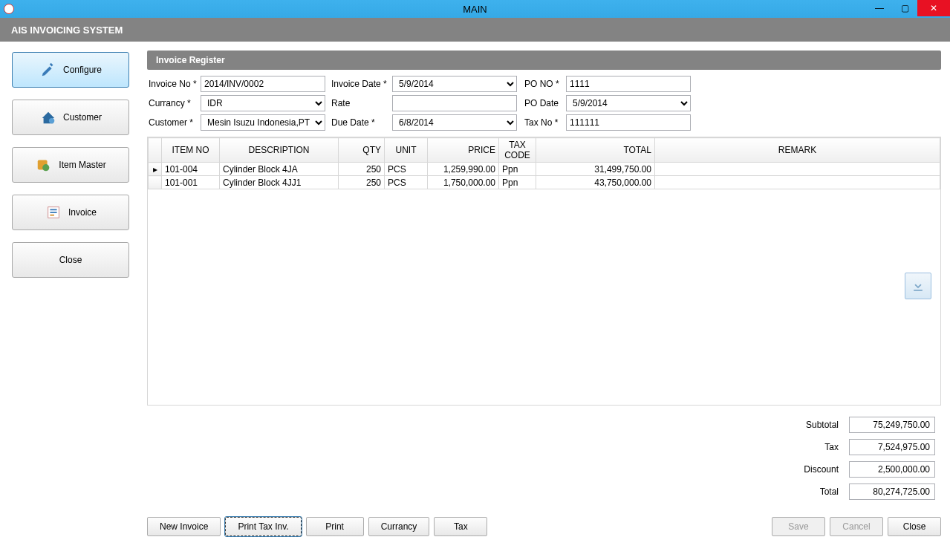 The width and height of the screenshot is (950, 560). Describe the element at coordinates (71, 260) in the screenshot. I see `sidebar-label: Close` at that location.